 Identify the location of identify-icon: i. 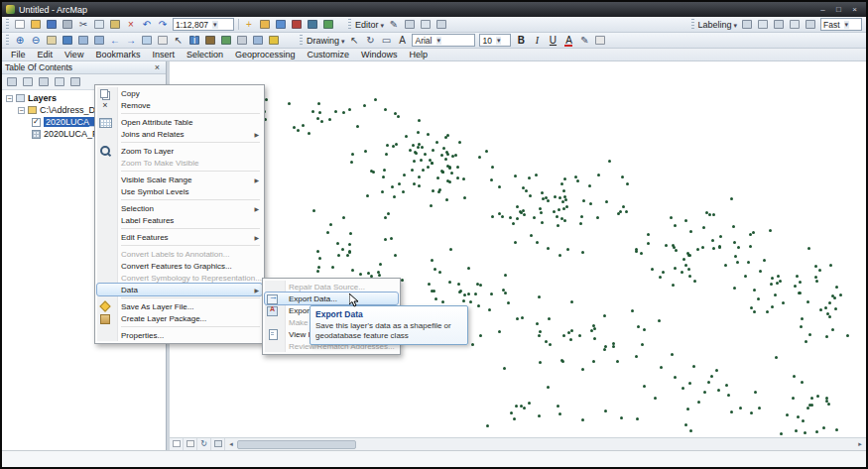
(194, 41).